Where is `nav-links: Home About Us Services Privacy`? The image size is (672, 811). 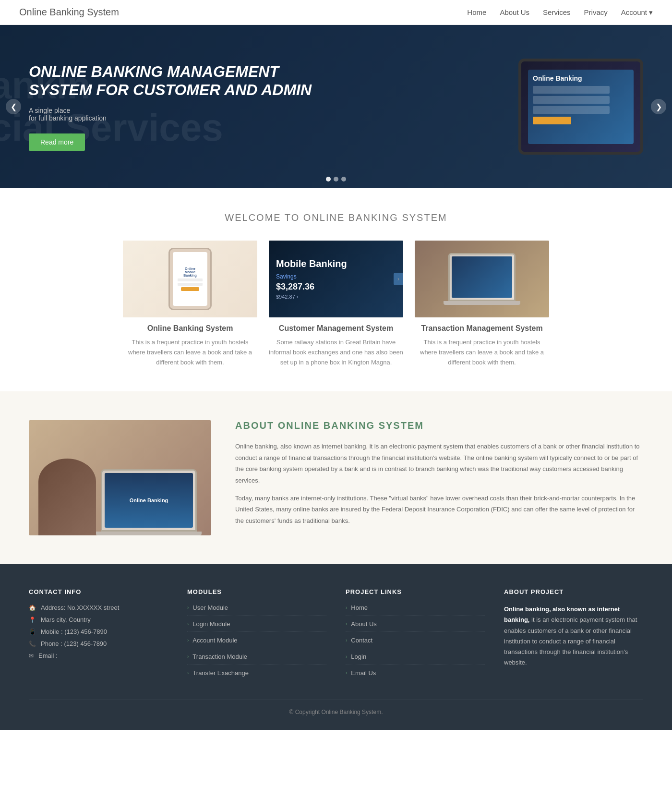 nav-links: Home About Us Services Privacy is located at coordinates (537, 12).